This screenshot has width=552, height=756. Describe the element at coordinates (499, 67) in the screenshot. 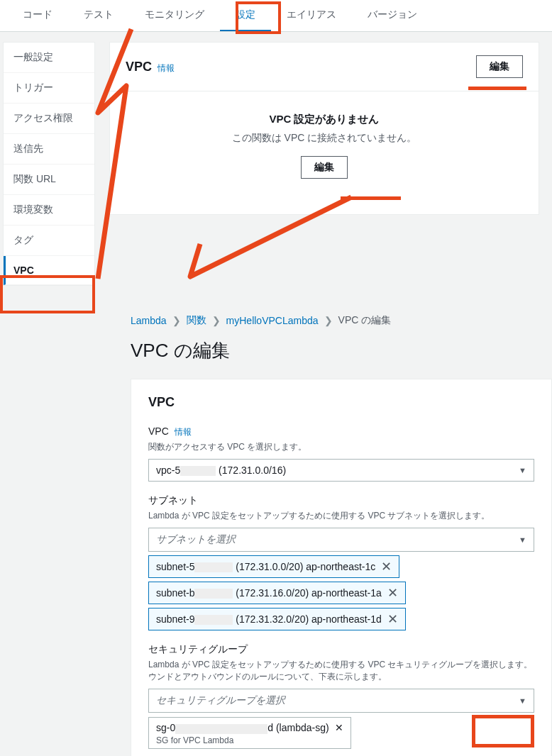

I see `edit-button-top: 編集` at that location.